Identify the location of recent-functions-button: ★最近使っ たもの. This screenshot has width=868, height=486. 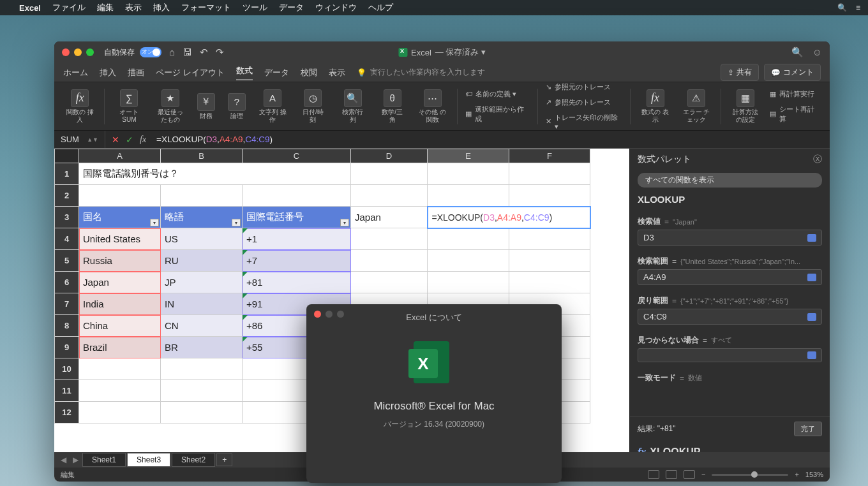
(170, 106).